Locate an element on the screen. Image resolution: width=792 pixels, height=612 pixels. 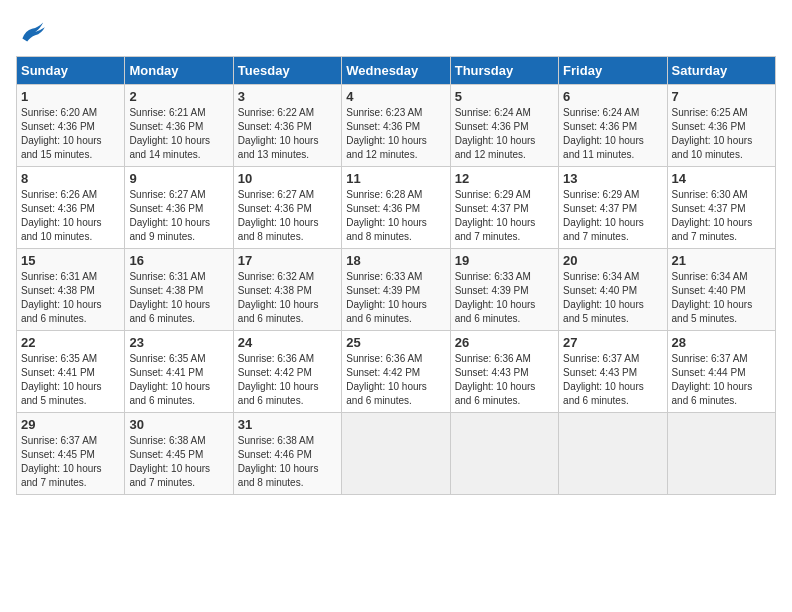
calendar-cell: 3 Sunrise: 6:22 AMSunset: 4:36 PMDayligh… is located at coordinates (287, 126).